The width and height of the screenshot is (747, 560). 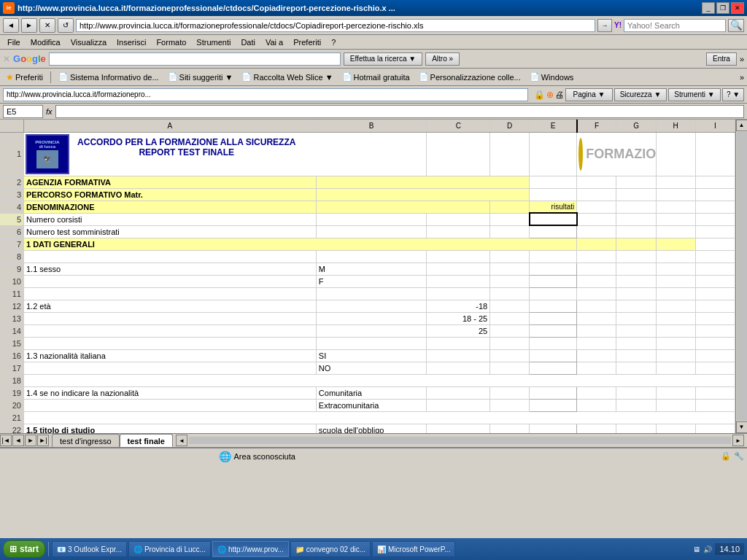 What do you see at coordinates (371, 368) in the screenshot?
I see `cell-b17: NO` at bounding box center [371, 368].